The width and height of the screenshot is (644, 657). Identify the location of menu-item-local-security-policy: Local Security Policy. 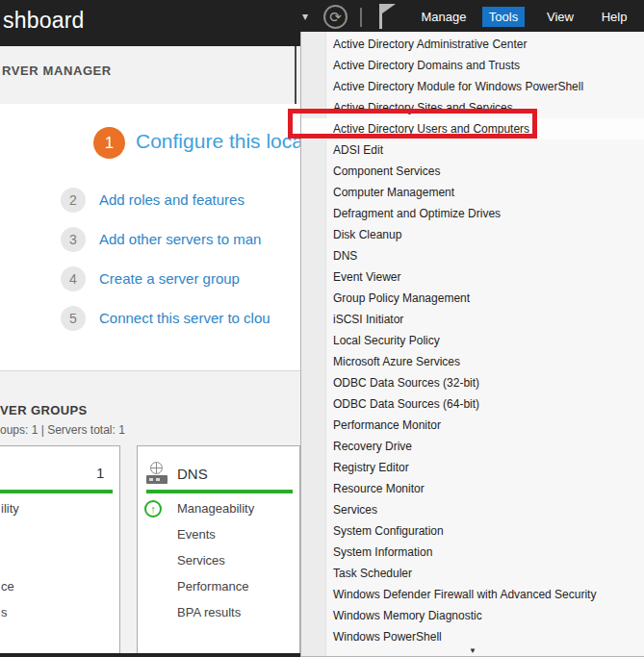
(473, 341).